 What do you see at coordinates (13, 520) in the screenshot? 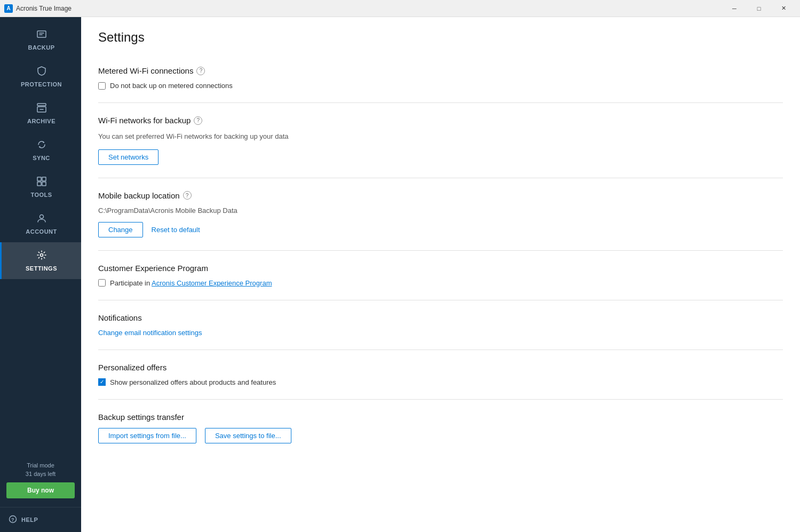
I see `help-icon: ?` at bounding box center [13, 520].